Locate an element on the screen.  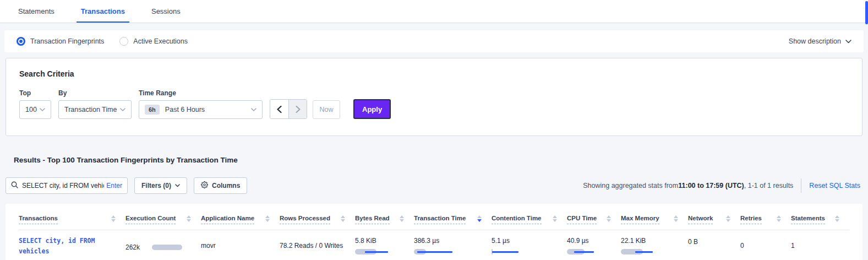
table-header-row: Transactions Execution Count Application… is located at coordinates (434, 220).